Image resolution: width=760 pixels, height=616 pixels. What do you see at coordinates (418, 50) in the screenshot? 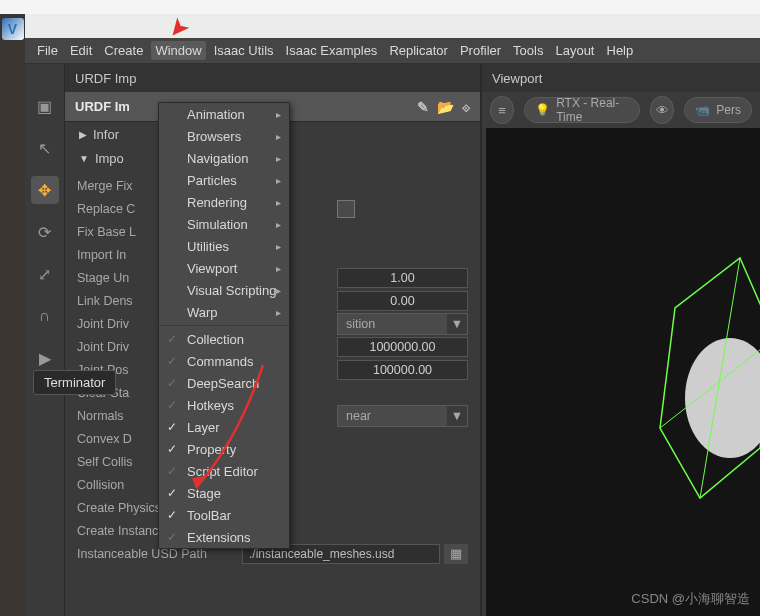
I see `menu-replicator: Replicator` at bounding box center [418, 50].